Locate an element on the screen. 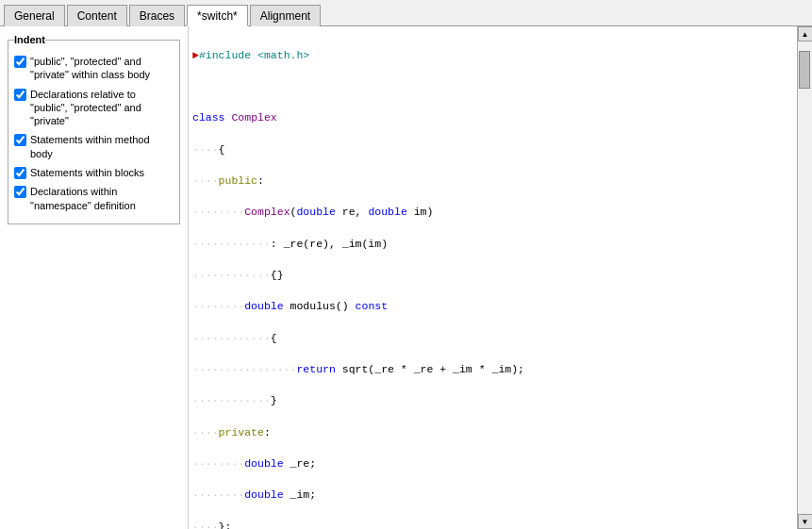 The width and height of the screenshot is (812, 529). checkbox-item-4: Statements within blocks is located at coordinates (94, 173).